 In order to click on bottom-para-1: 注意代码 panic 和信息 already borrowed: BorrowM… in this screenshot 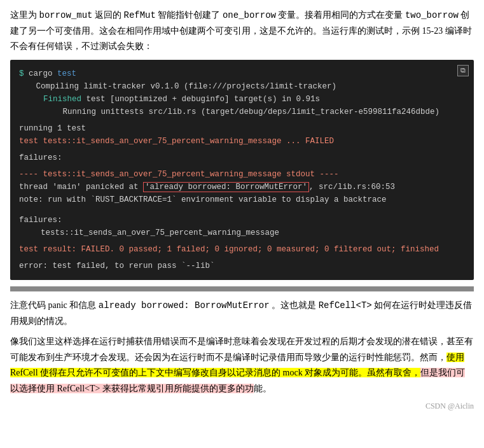, I will do `click(242, 313)`.